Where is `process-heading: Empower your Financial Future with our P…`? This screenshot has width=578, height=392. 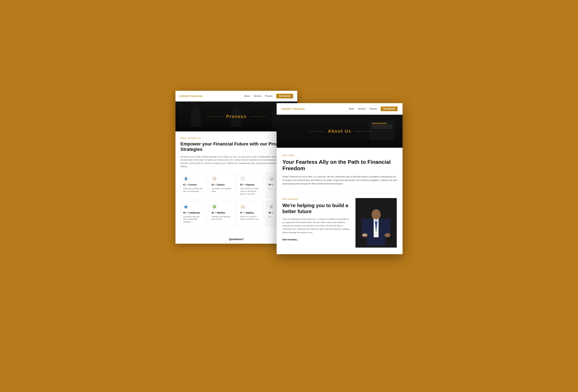 process-heading: Empower your Financial Future with our P… is located at coordinates (236, 147).